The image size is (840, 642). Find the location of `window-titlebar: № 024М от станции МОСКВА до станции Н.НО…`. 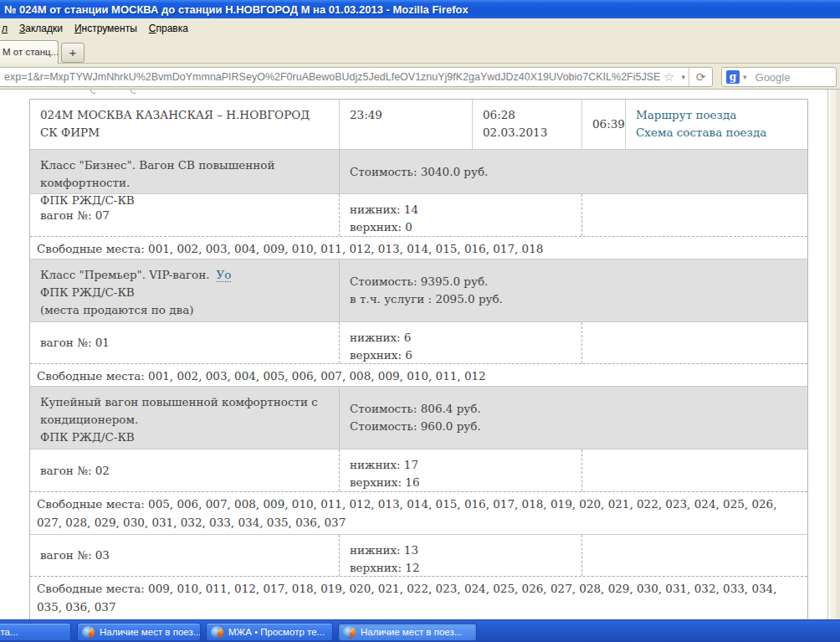

window-titlebar: № 024М от станции МОСКВА до станции Н.НО… is located at coordinates (420, 9).